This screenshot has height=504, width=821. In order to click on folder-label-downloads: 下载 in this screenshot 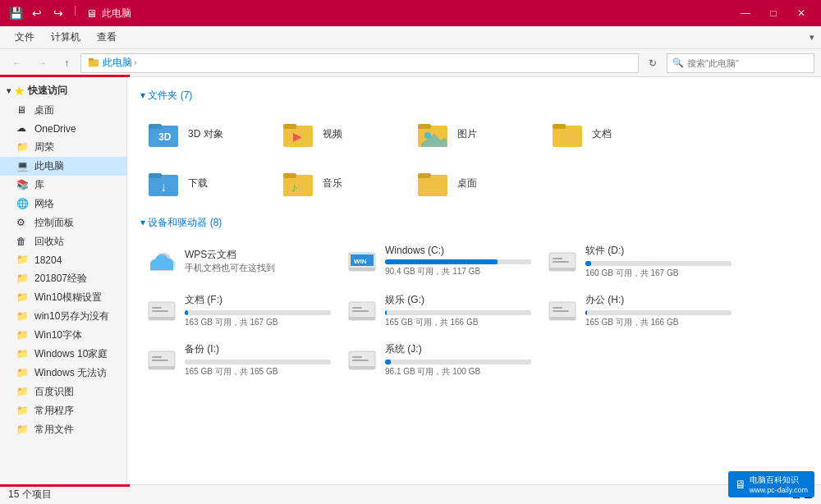, I will do `click(198, 184)`.